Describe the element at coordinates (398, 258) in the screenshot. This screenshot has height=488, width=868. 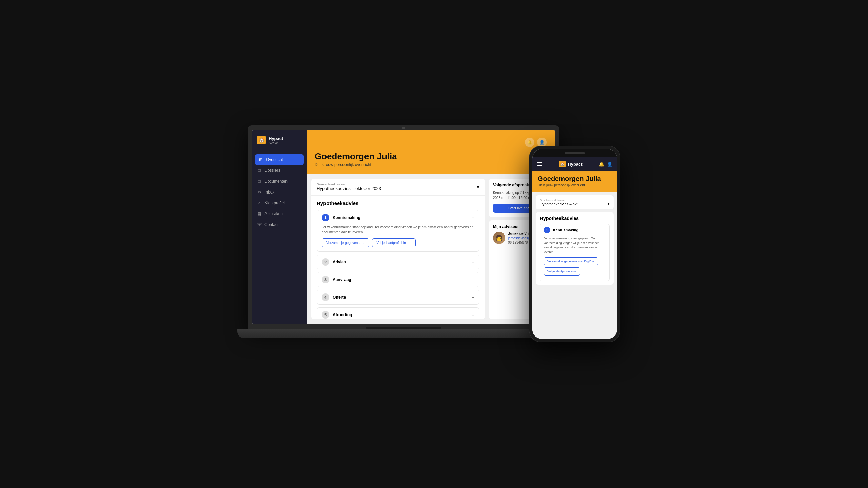
I see `hypotheek-section: Hypotheekadvies 1 Kennismaking −` at that location.